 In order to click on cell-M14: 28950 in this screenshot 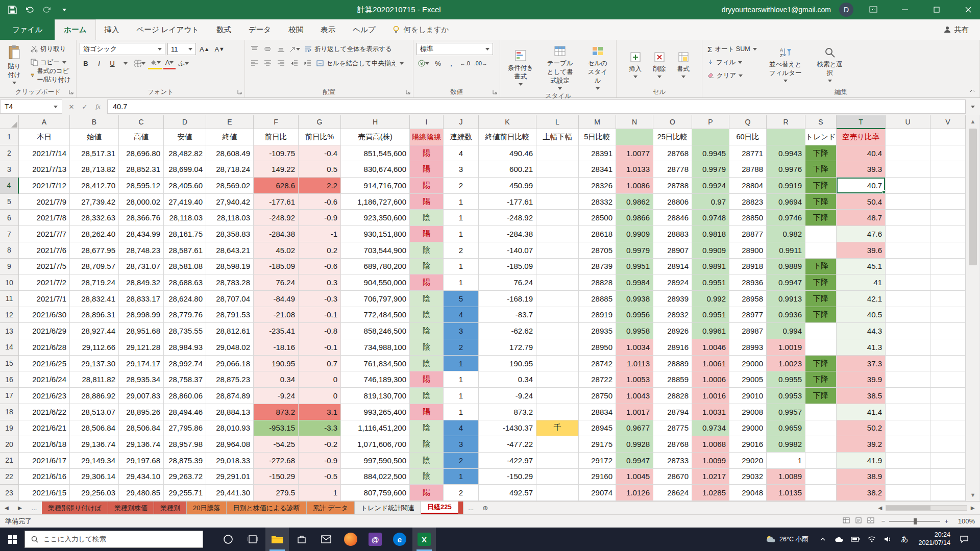, I will do `click(597, 347)`.